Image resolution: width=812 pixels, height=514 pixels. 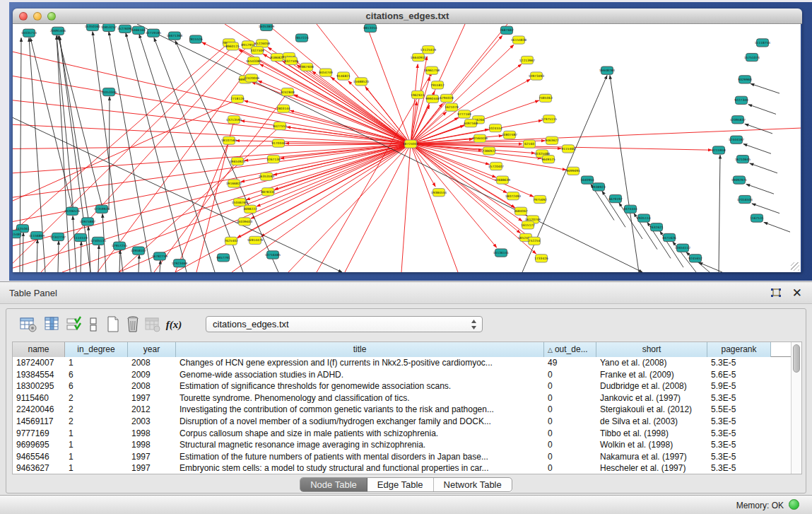 I want to click on paper-node-teal: 15350161, so click(x=93, y=28).